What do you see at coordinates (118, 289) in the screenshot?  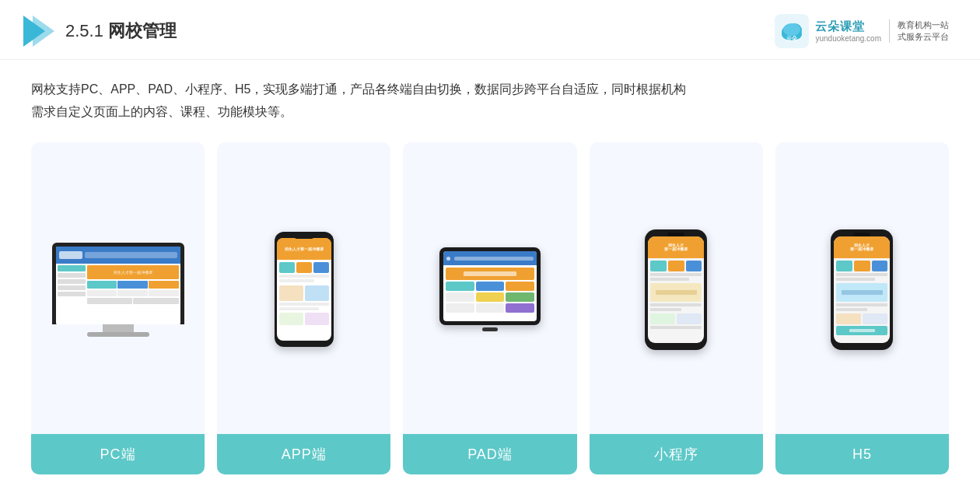 I see `monitor-mockup: 招生人才第一届冲播课` at bounding box center [118, 289].